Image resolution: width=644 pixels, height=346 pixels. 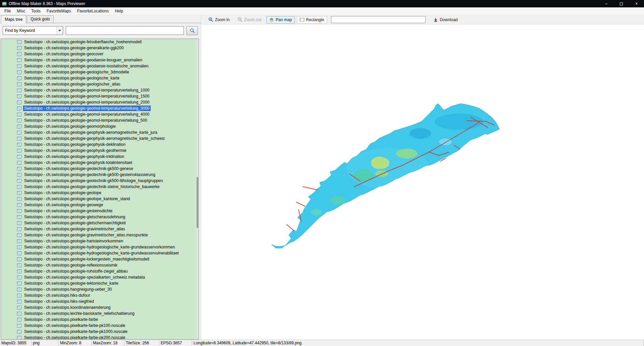 What do you see at coordinates (100, 42) in the screenshot?
I see `tree-item: Swisstopo - ch.swisstopo.geologie-felsob…` at bounding box center [100, 42].